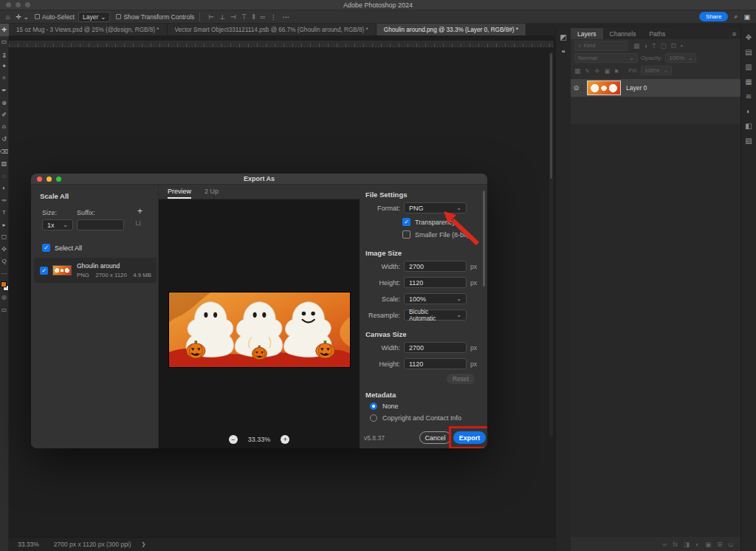 The image size is (756, 551). I want to click on layer-thumbnail, so click(604, 88).